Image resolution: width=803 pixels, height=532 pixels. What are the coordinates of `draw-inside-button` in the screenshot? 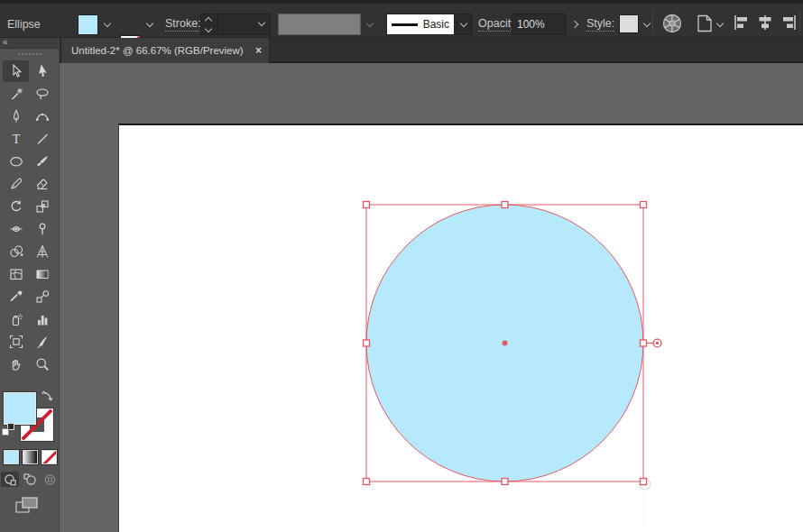 It's located at (50, 480).